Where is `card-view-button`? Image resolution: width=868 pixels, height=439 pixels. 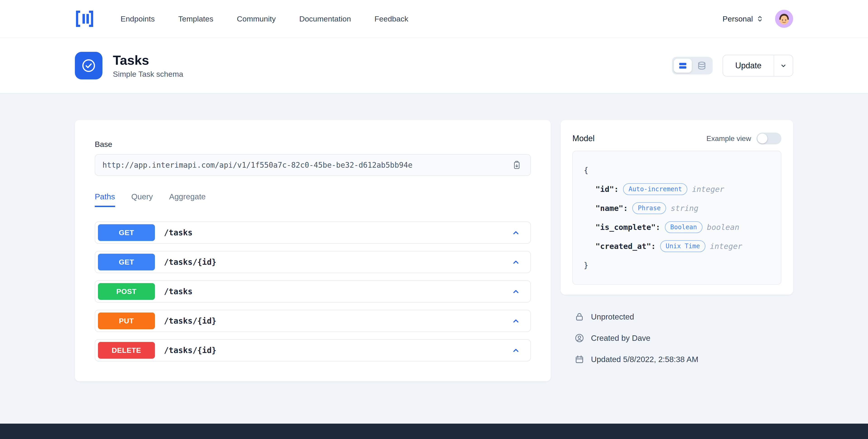
card-view-button is located at coordinates (683, 65).